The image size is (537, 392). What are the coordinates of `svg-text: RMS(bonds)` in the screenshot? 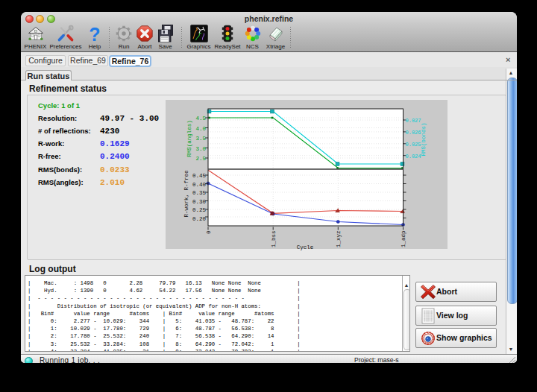 It's located at (424, 139).